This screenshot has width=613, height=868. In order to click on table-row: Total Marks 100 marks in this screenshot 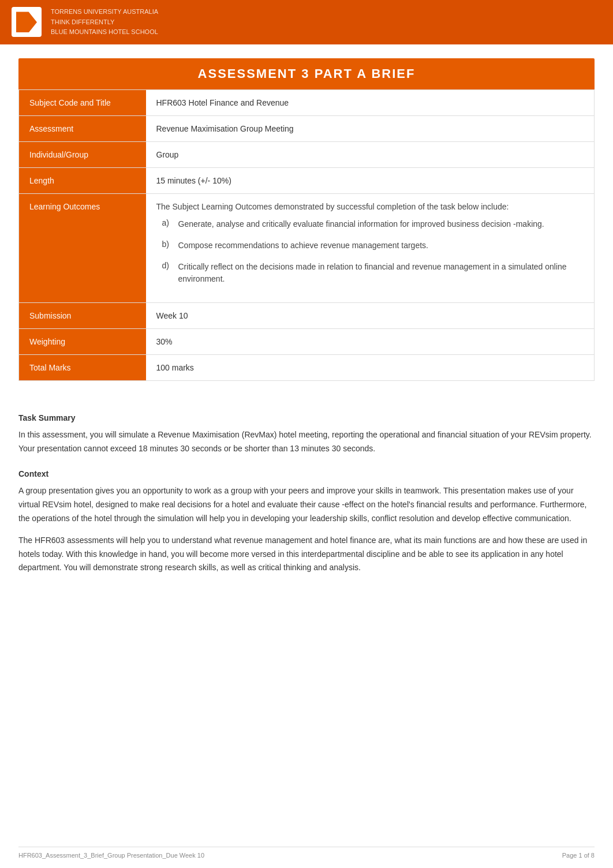, I will do `click(307, 367)`.